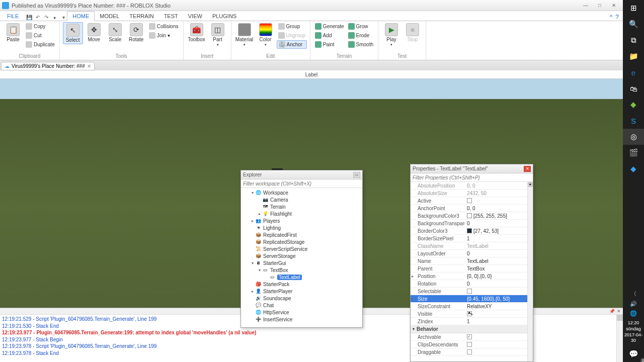 Image resolution: width=644 pixels, height=362 pixels. What do you see at coordinates (48, 66) in the screenshot?
I see `doc-tab: ☁ Virus99999's Place Number: ### ✕` at bounding box center [48, 66].